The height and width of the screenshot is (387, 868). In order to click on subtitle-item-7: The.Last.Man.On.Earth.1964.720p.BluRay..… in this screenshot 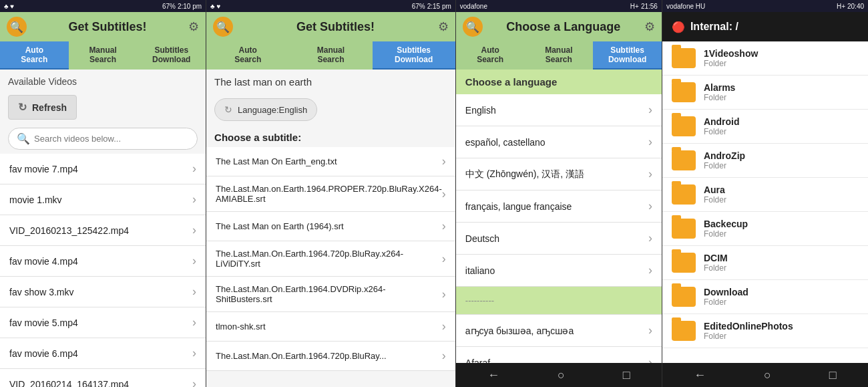, I will do `click(331, 356)`.